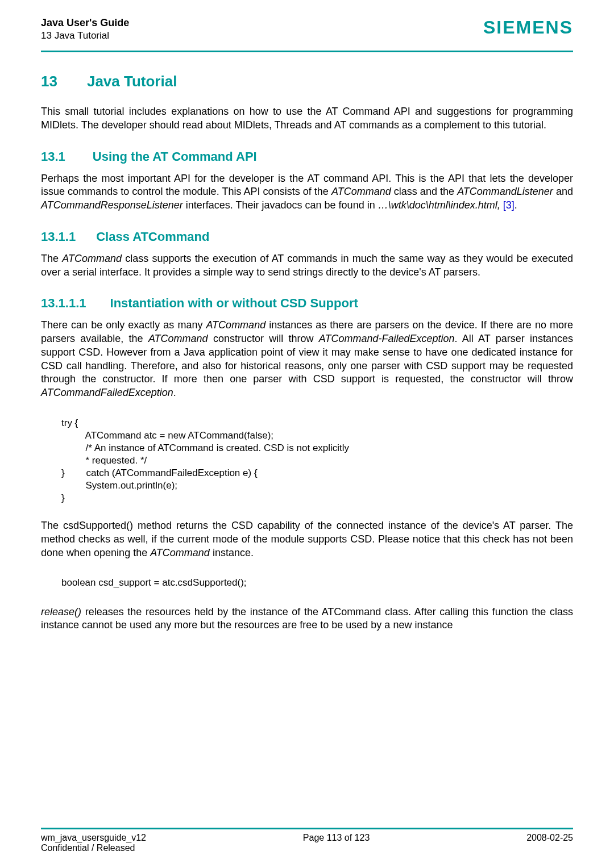 The height and width of the screenshot is (868, 614). I want to click on text: There can be only exactly as many, so click(123, 325).